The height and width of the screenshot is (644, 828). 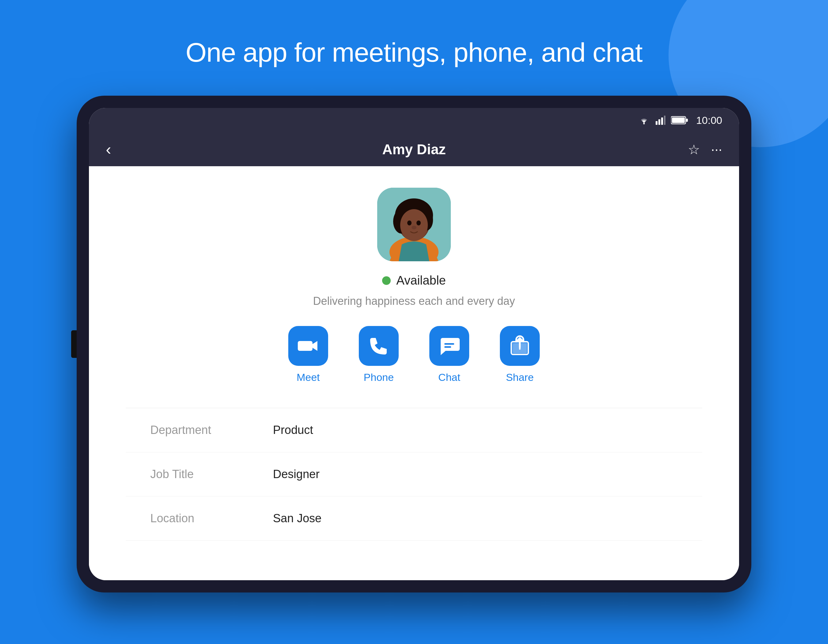 I want to click on meet-button: Meet, so click(x=308, y=355).